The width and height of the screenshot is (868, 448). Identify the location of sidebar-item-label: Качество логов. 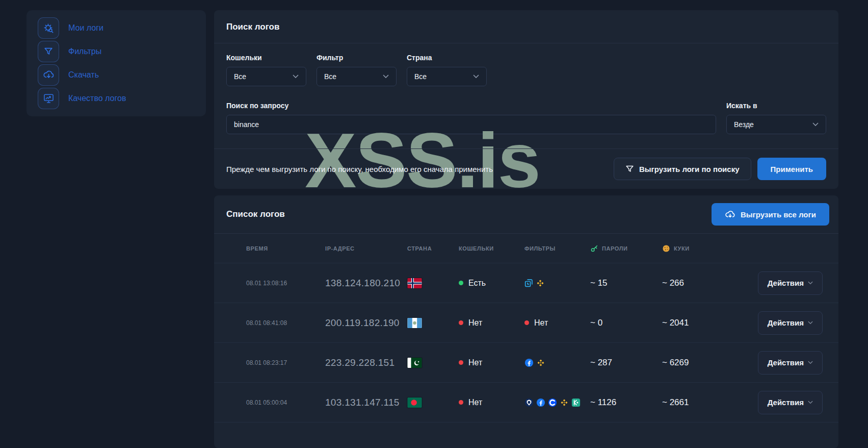
(97, 98).